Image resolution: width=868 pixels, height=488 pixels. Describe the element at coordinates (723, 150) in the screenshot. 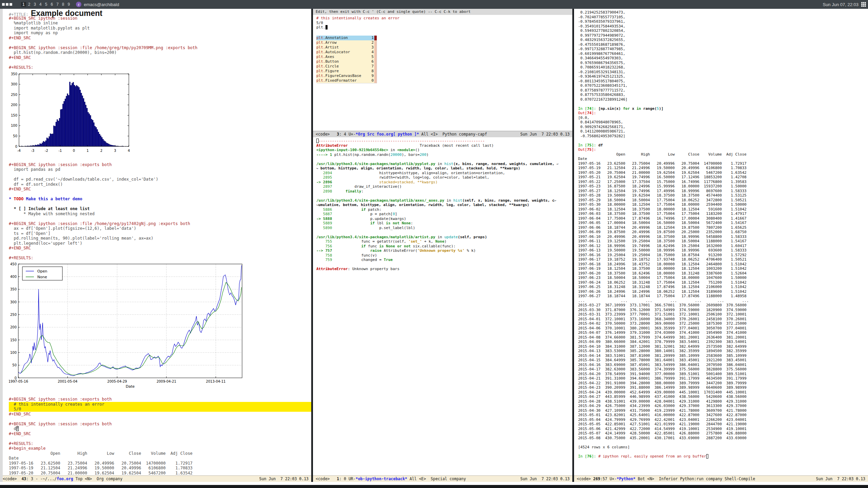

I see `buffer-line: Out[75]:` at that location.